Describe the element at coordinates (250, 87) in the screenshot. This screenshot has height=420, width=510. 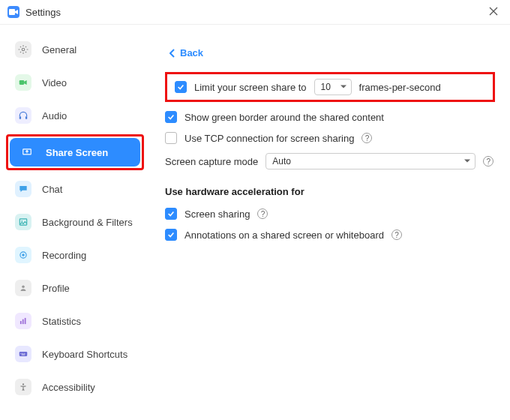
I see `limit-fps-prefix: Limit your screen share to` at that location.